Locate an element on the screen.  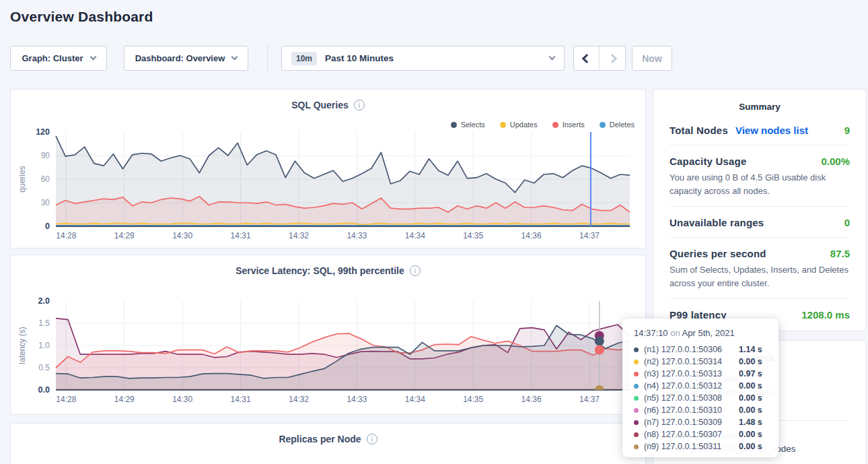
time-window-arrows is located at coordinates (600, 58).